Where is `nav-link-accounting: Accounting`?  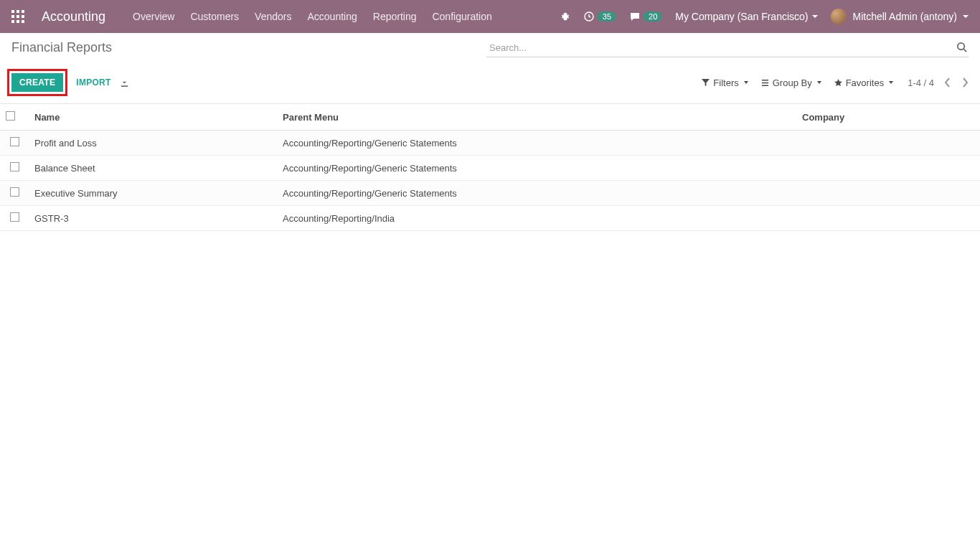 nav-link-accounting: Accounting is located at coordinates (331, 17).